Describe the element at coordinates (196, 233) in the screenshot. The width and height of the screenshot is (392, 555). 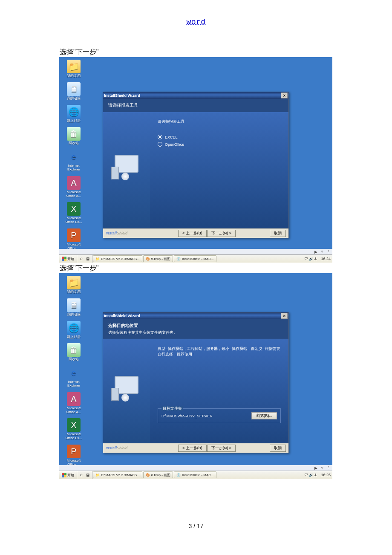
I see `installer-footer: InstallShield < 上一步(B) 下一步(N) > 取消` at that location.